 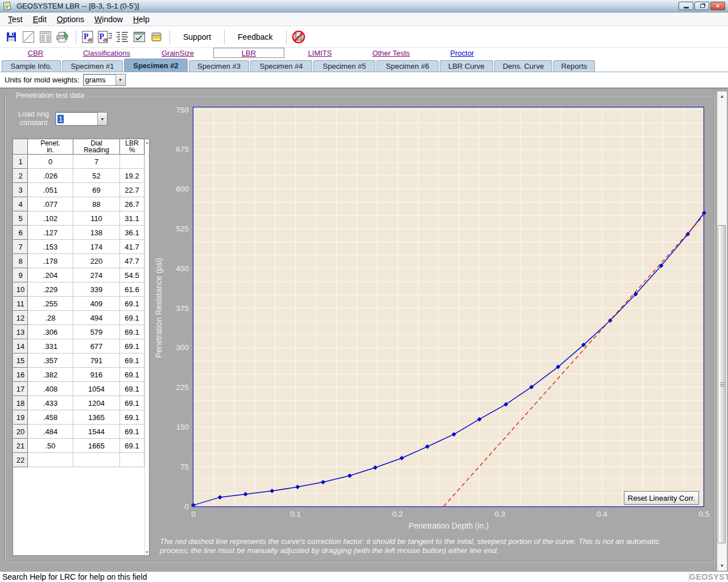 What do you see at coordinates (97, 375) in the screenshot?
I see `dial-reading-cell: 916` at bounding box center [97, 375].